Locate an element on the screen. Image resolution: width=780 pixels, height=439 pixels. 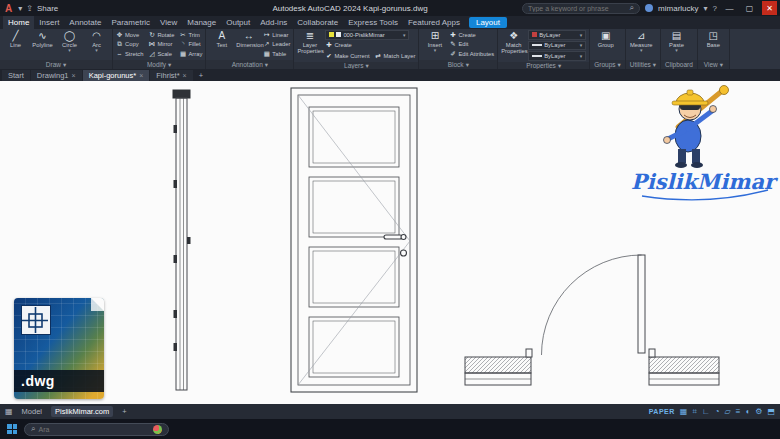
taskbar-search: ⌕ is located at coordinates (96, 430).